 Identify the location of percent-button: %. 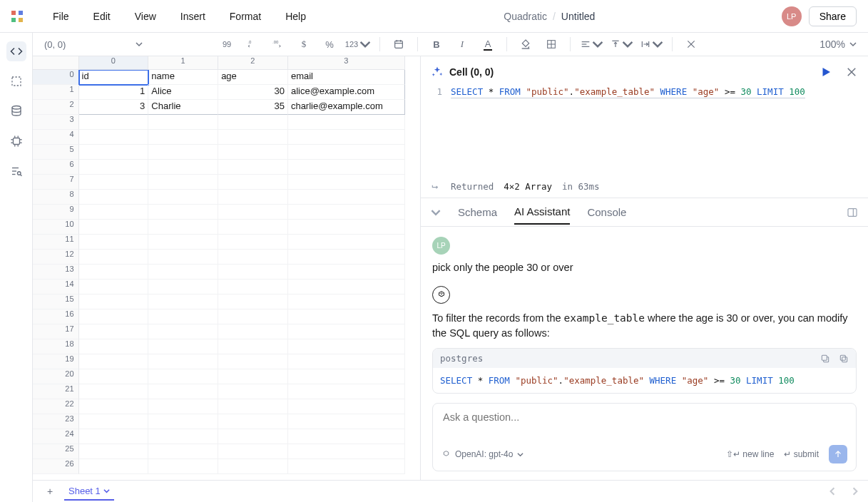
(330, 44).